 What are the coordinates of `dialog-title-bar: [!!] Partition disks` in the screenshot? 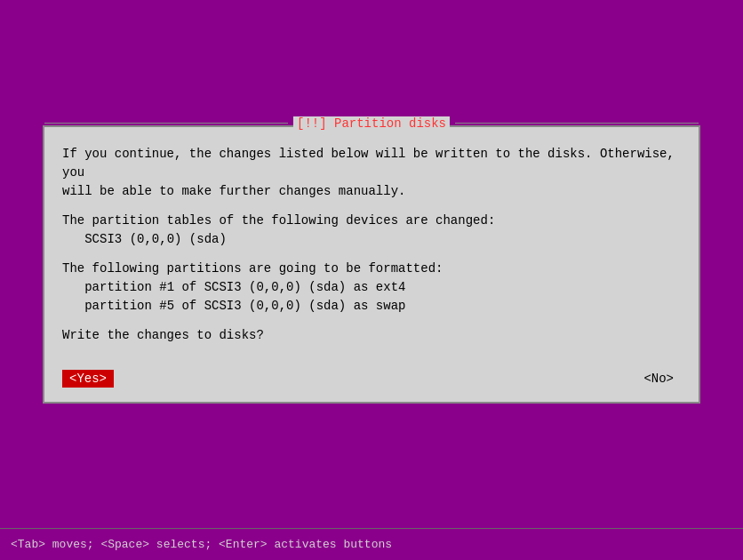 It's located at (372, 124).